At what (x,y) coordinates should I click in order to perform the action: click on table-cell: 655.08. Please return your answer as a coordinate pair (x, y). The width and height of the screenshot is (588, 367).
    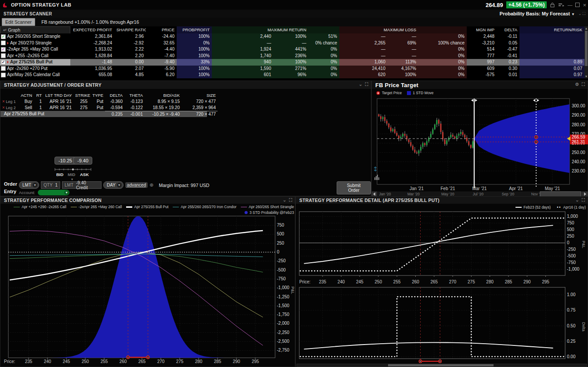
    Looking at the image, I should click on (92, 75).